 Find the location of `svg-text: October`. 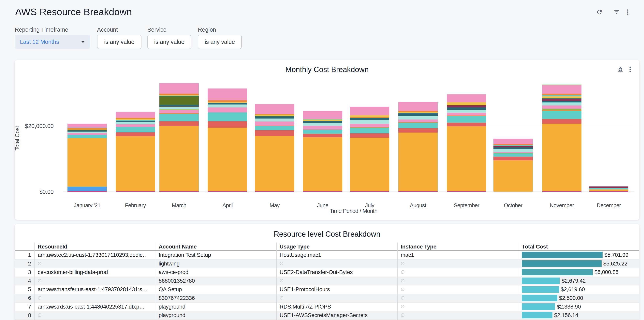

svg-text: October is located at coordinates (513, 205).